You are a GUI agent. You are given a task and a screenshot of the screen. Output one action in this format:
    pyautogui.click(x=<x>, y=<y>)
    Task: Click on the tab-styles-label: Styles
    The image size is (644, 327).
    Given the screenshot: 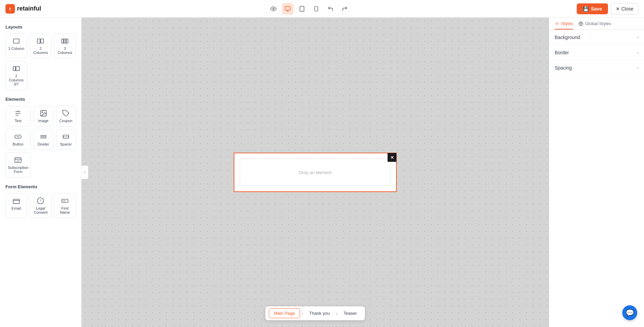 What is the action you would take?
    pyautogui.click(x=567, y=24)
    